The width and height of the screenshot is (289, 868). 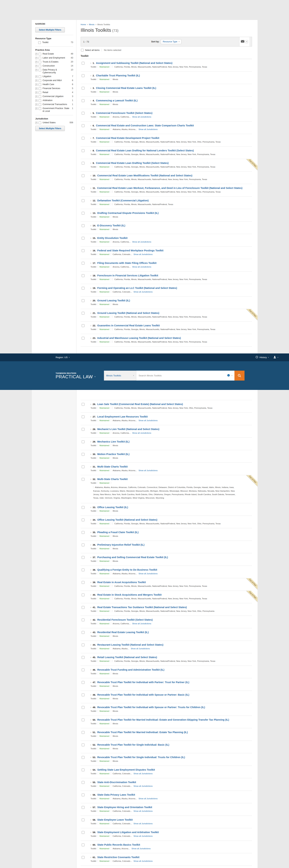 I want to click on item-title-link: Charitable Trust Planning Toolkit (IL), so click(x=118, y=75).